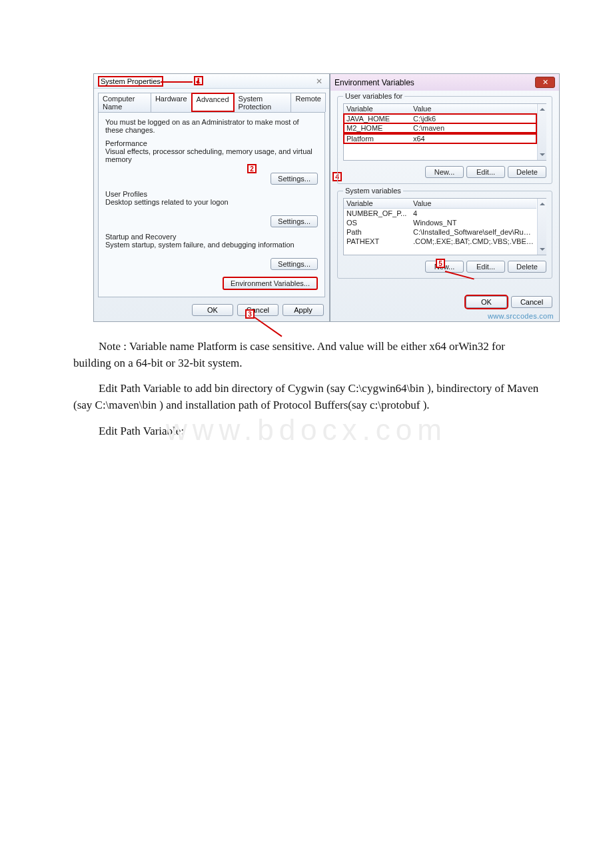 This screenshot has width=613, height=868. I want to click on cancel-button: Cancel, so click(258, 310).